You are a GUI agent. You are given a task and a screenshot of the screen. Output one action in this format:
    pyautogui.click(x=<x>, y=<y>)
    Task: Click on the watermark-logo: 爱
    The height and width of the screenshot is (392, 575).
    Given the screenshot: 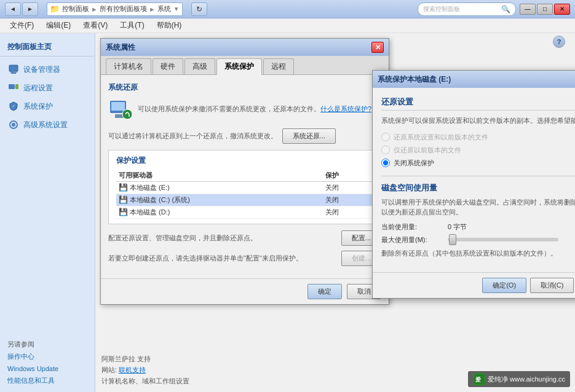 What is the action you would take?
    pyautogui.click(x=479, y=379)
    